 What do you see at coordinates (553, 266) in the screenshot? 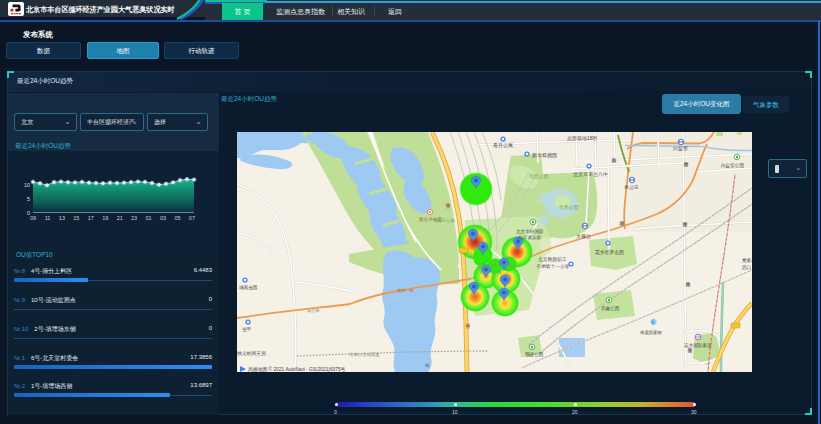
I see `svg-text: 子弟第十一小学` at bounding box center [553, 266].